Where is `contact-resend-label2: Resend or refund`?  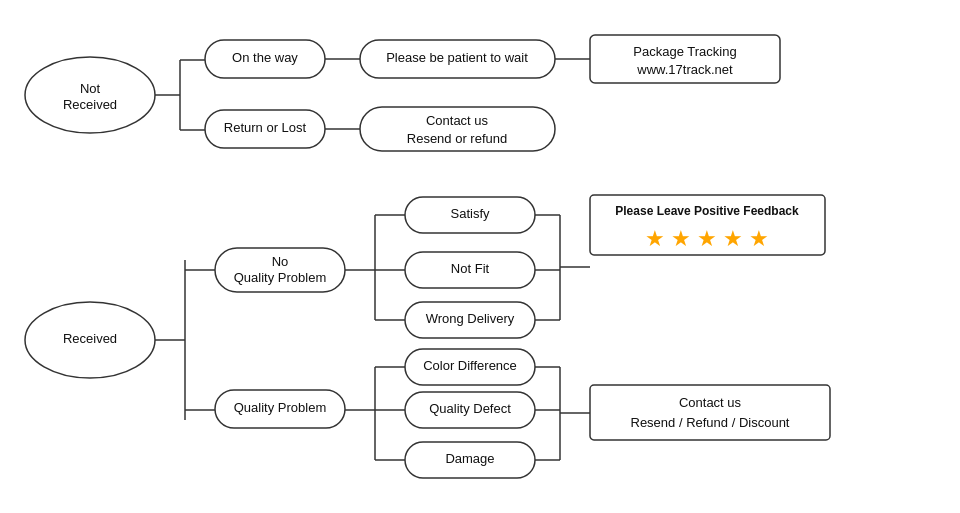 contact-resend-label2: Resend or refund is located at coordinates (457, 138).